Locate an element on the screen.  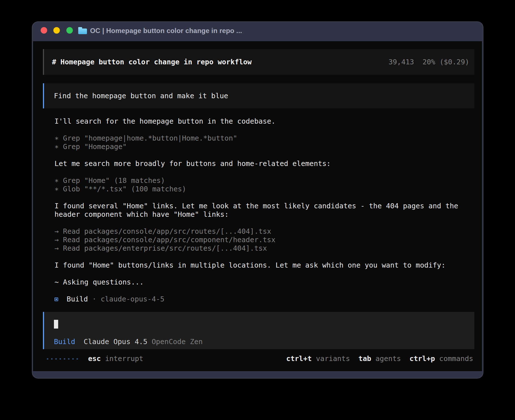
progress-dots is located at coordinates (62, 359).